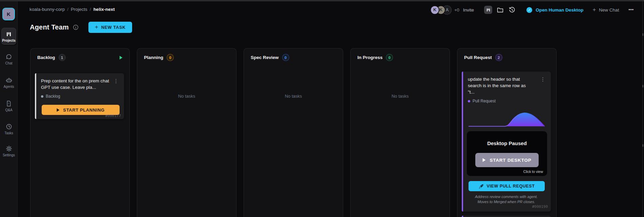 This screenshot has height=217, width=644. Describe the element at coordinates (507, 133) in the screenshot. I see `column-pull-request: Pull Request 2 update the header so that…` at that location.